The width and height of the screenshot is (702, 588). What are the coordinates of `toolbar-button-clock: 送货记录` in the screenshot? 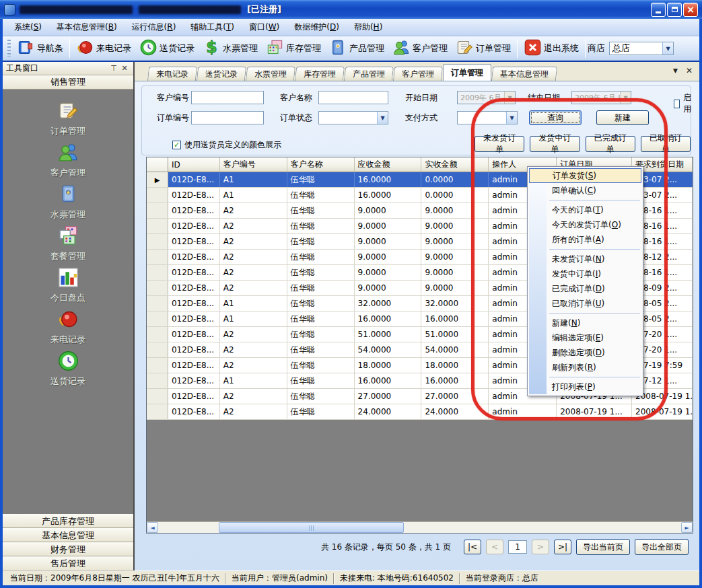 It's located at (167, 48).